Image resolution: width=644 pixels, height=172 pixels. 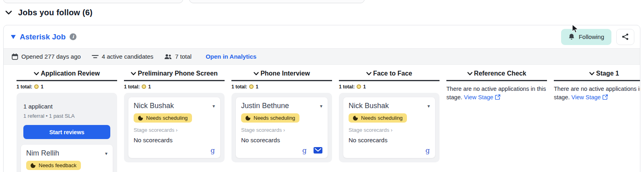 I want to click on jobs-you-follow-header: Jobs you follow (6), so click(x=49, y=13).